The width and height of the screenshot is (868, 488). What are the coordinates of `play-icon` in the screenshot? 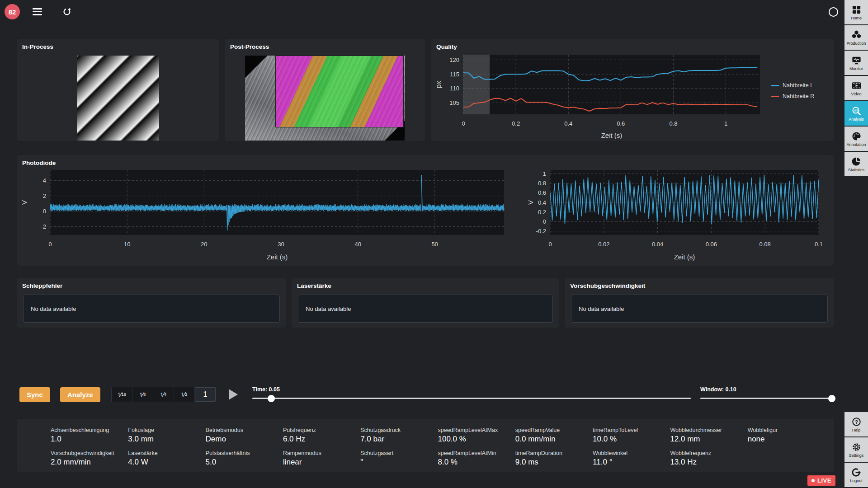 It's located at (233, 394).